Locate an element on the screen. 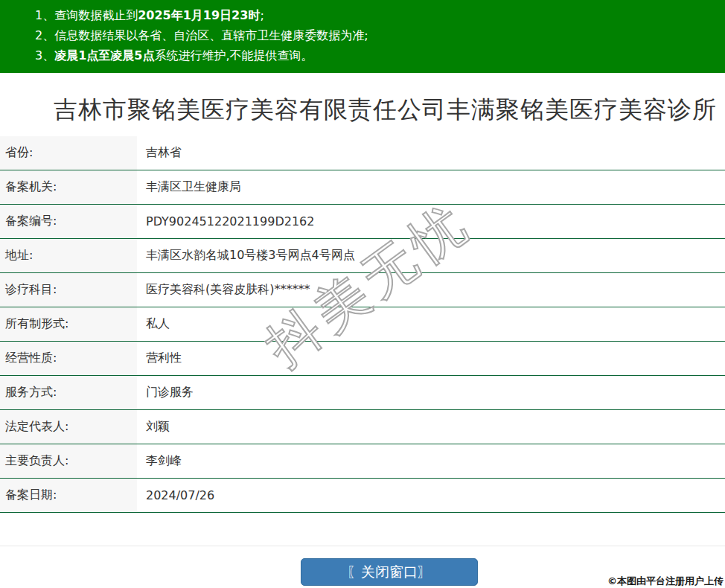 The height and width of the screenshot is (588, 725). notice-1-text: 查询数据截止到 is located at coordinates (96, 15).